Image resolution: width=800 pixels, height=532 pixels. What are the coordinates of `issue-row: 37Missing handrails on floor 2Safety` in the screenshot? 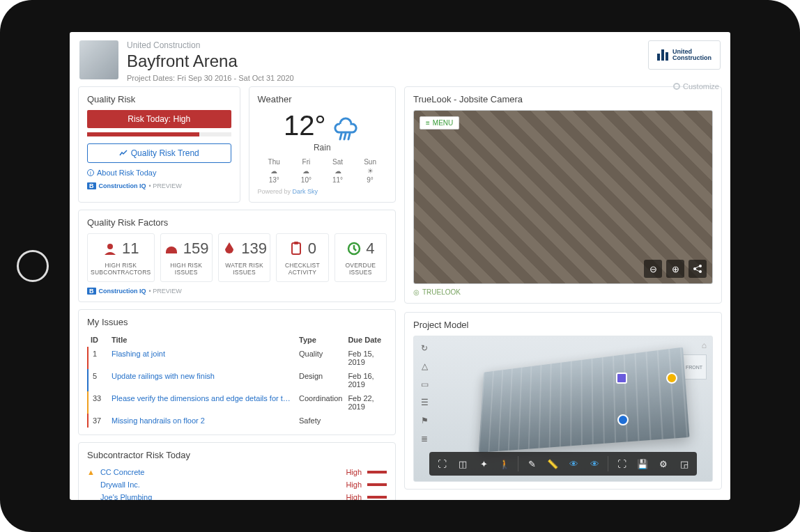 It's located at (237, 421).